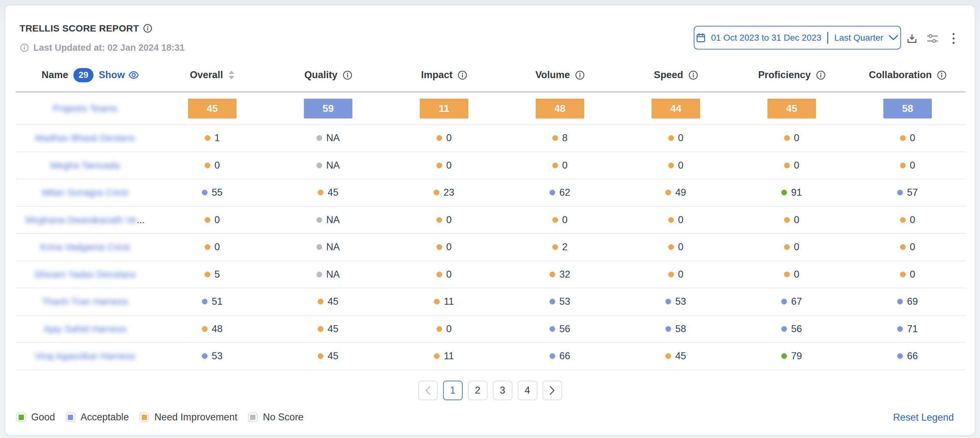 The image size is (980, 438). Describe the element at coordinates (676, 301) in the screenshot. I see `cell-speed: 53` at that location.